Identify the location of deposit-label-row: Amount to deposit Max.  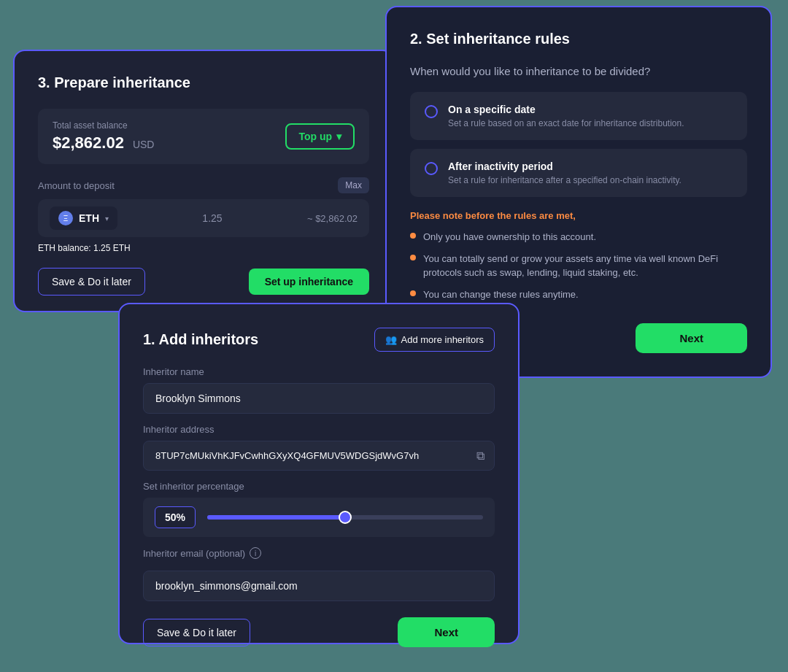
(204, 185).